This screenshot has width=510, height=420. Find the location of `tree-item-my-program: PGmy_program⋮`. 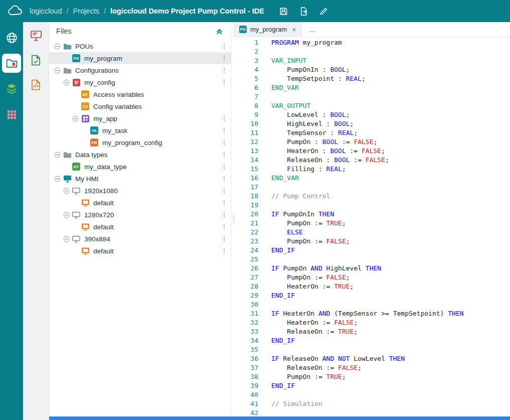

tree-item-my-program: PGmy_program⋮ is located at coordinates (140, 58).